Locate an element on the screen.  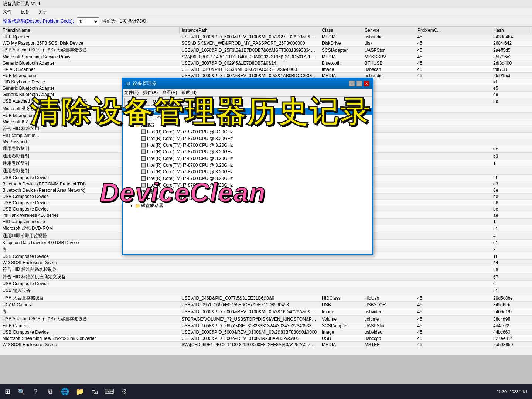
start-button: ⊞ is located at coordinates (7, 392).